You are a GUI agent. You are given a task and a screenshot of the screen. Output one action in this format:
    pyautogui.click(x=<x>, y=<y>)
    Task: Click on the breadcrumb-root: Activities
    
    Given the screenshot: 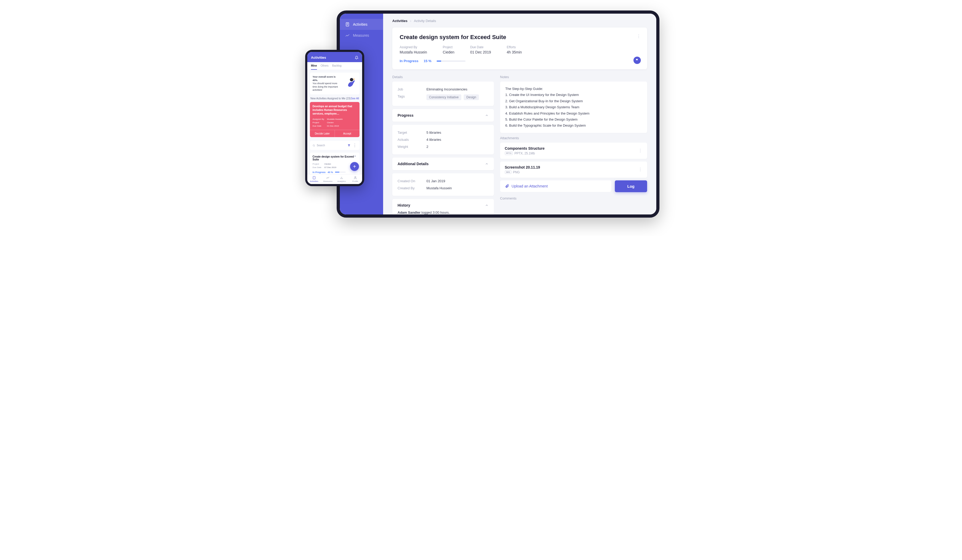 What is the action you would take?
    pyautogui.click(x=400, y=21)
    